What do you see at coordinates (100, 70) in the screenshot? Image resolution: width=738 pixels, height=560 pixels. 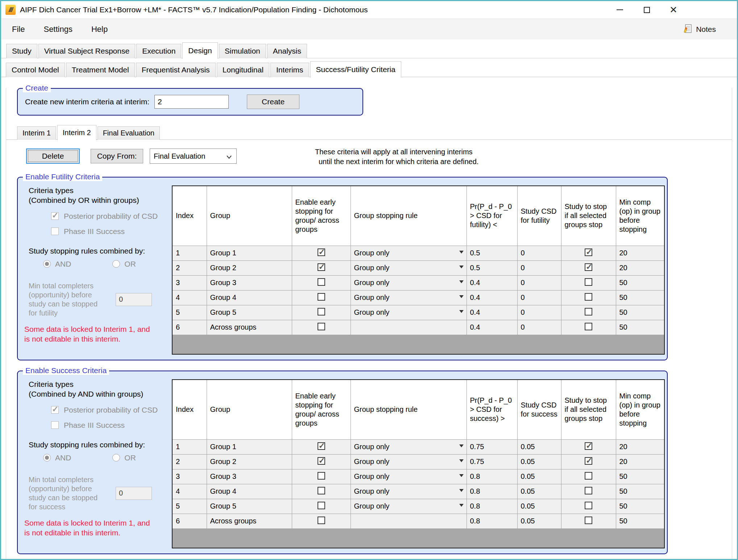 I see `tab-treatment-model: Treatment Model` at bounding box center [100, 70].